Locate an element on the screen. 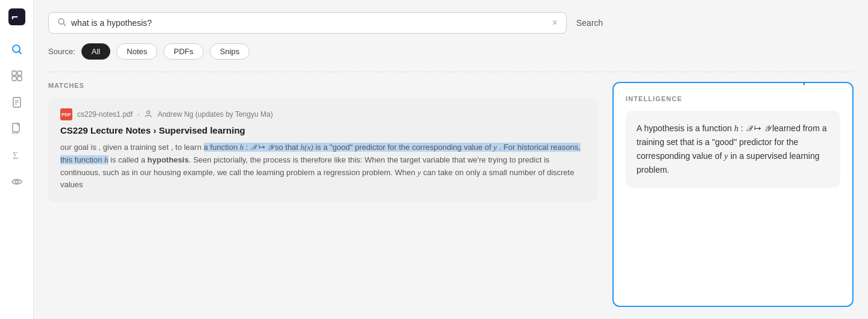 The width and height of the screenshot is (868, 319). pdf-badge-icon: PDF is located at coordinates (66, 114).